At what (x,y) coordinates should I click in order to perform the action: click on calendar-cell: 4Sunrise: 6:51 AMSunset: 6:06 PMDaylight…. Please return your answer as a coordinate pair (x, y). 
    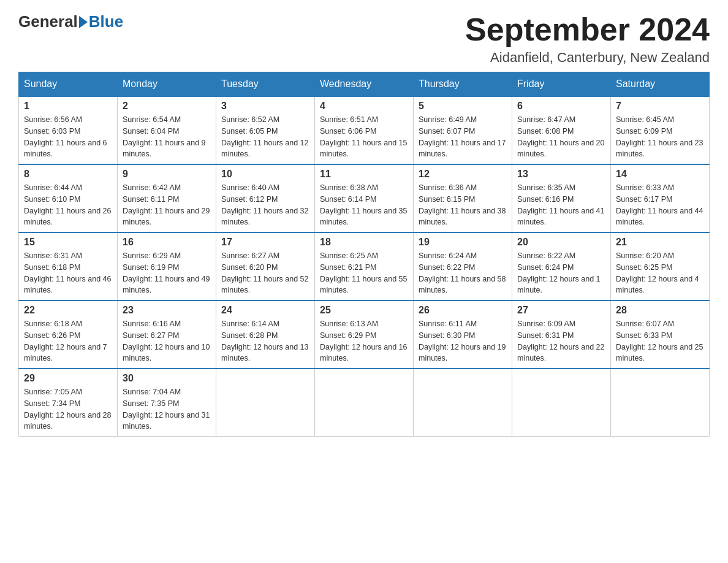
    Looking at the image, I should click on (364, 130).